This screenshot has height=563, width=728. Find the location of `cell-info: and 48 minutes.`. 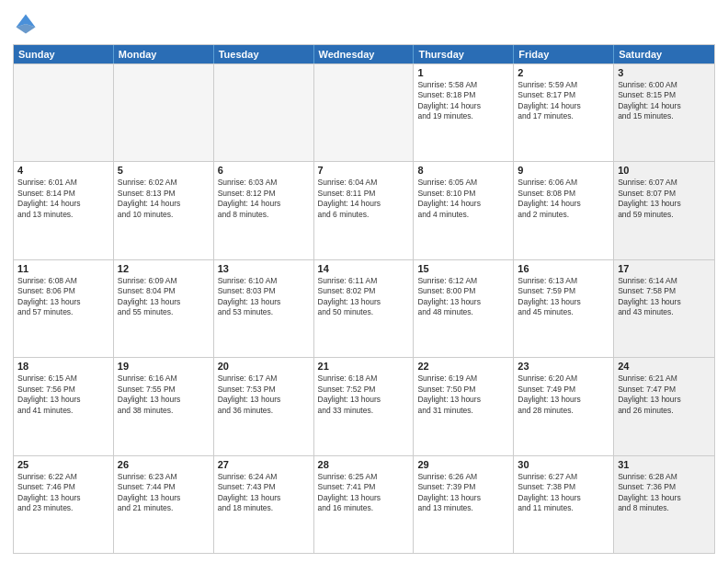

cell-info: and 48 minutes. is located at coordinates (463, 313).